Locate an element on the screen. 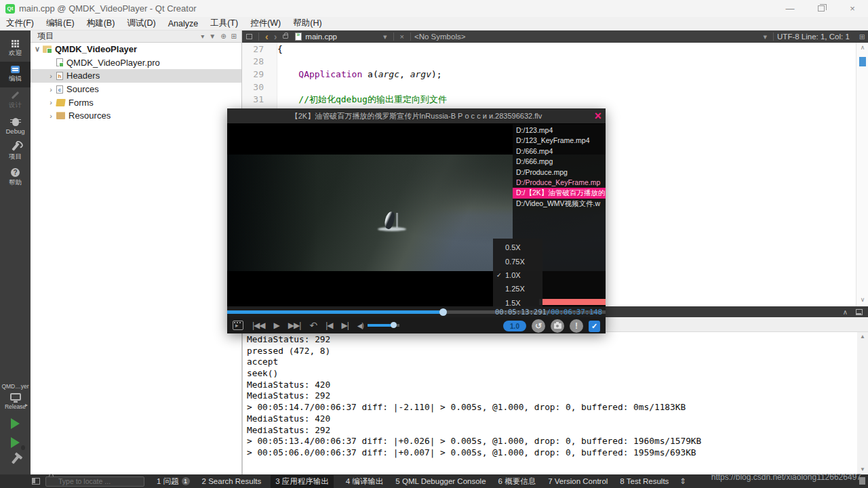  maximize-pane-icon is located at coordinates (859, 312).